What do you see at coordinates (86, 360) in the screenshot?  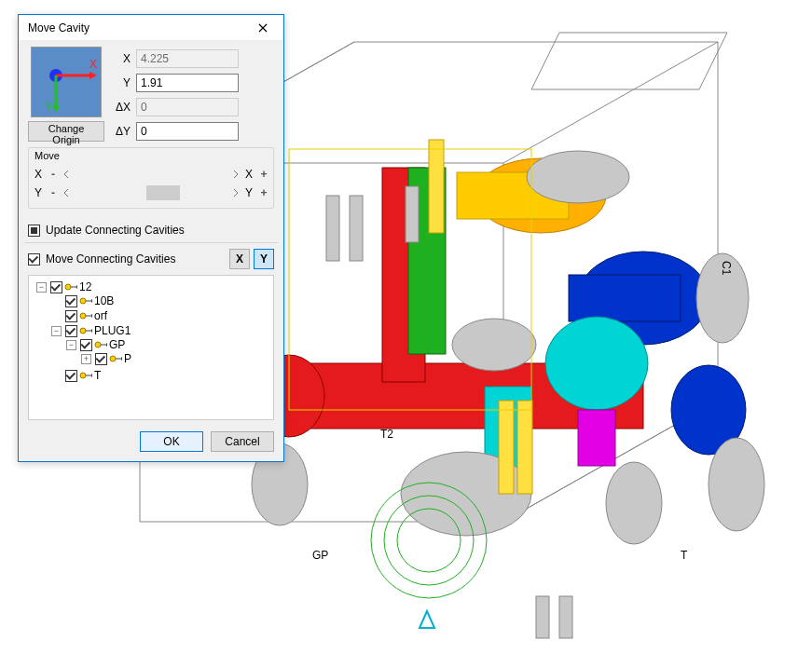 I see `tree-expander: +` at bounding box center [86, 360].